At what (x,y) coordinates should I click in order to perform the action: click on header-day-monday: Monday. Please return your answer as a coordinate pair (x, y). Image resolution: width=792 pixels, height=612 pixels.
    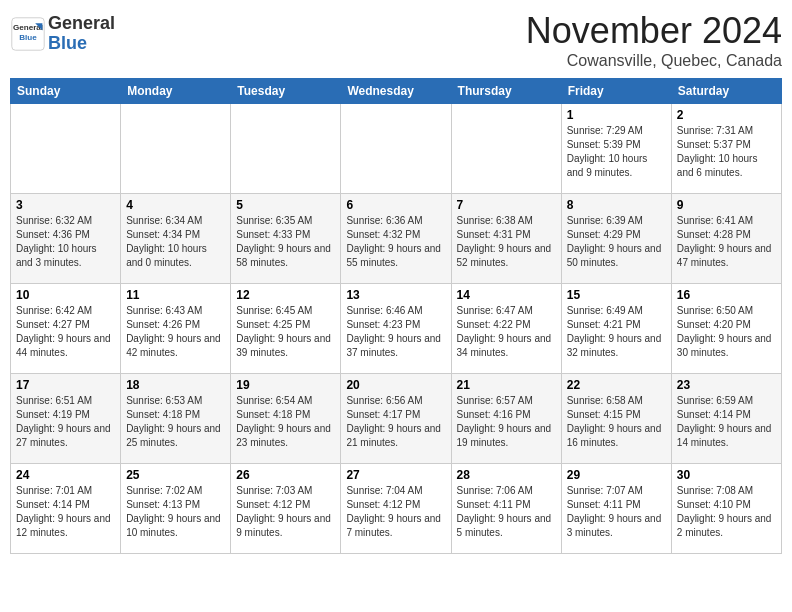
    Looking at the image, I should click on (176, 92).